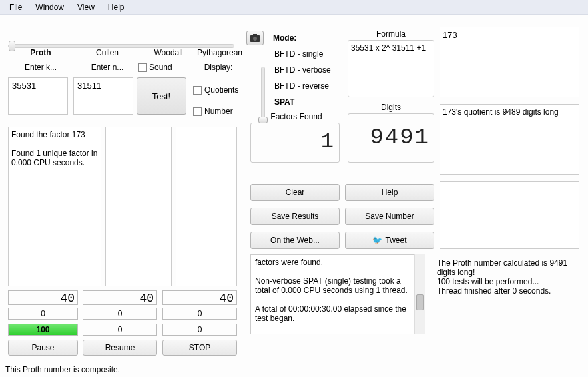 The width and height of the screenshot is (588, 377). I want to click on twitter-icon: 🐦, so click(377, 240).